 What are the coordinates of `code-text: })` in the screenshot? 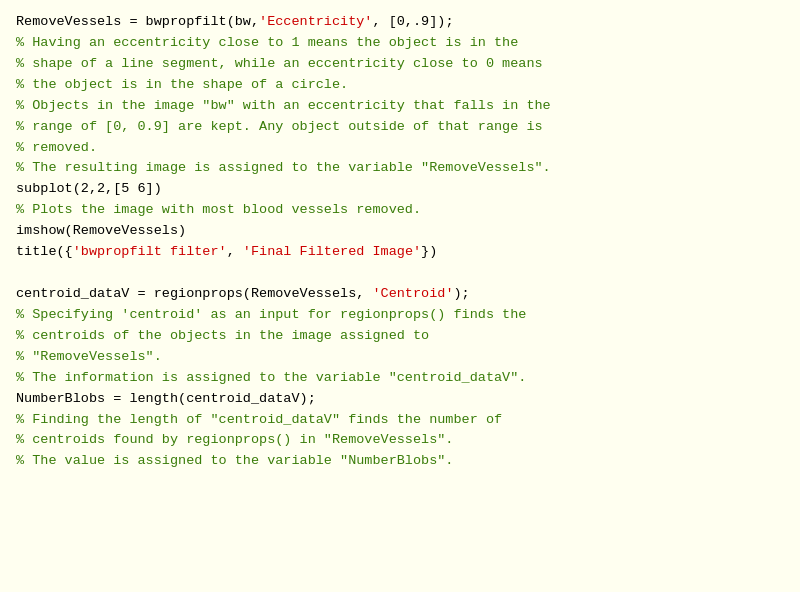 It's located at (429, 252).